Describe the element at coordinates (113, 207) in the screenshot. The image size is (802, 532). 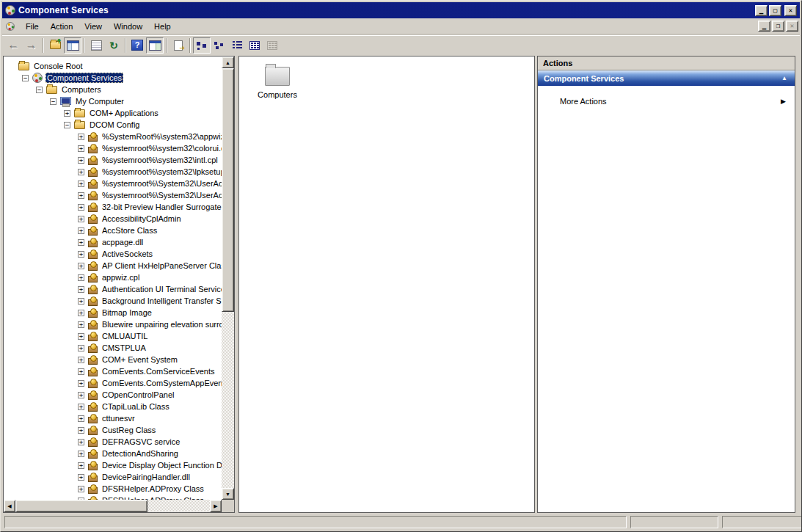
I see `tree-row: +32-bit Preview Handler Surrogate Ho` at that location.